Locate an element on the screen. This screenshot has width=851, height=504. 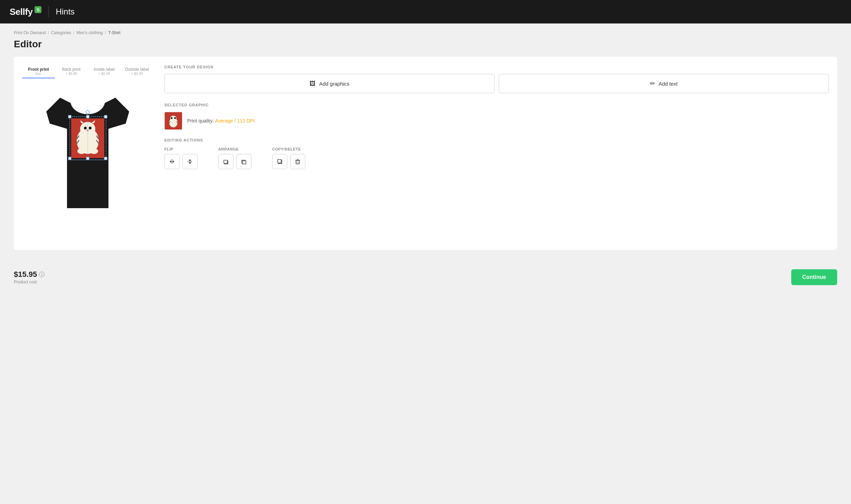
delete-button is located at coordinates (298, 162).